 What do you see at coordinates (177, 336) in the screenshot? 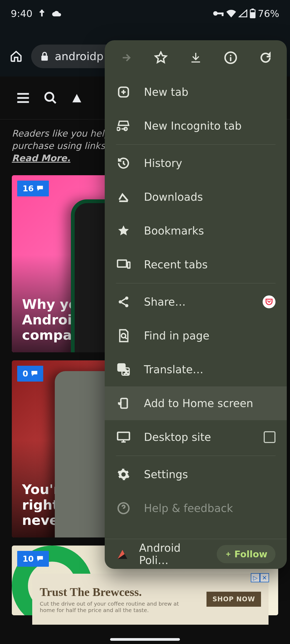
I see `menu-item-label: Find in page` at bounding box center [177, 336].